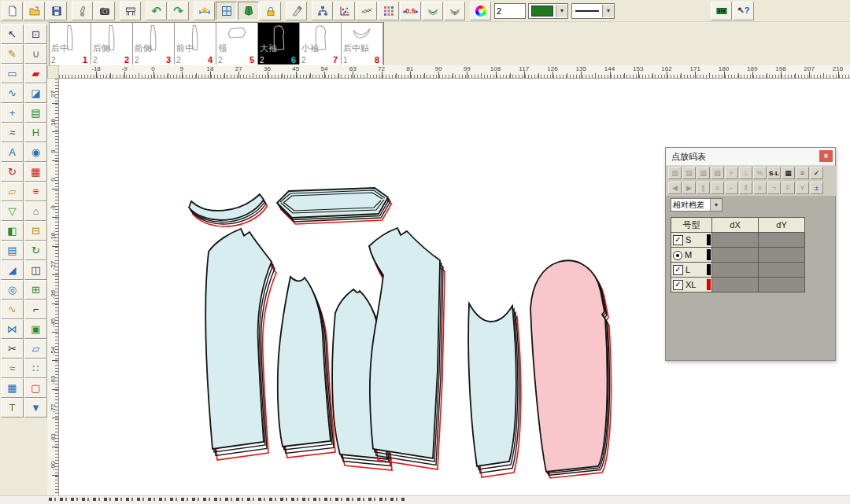 This screenshot has height=504, width=850. Describe the element at coordinates (36, 171) in the screenshot. I see `grid-piece-tool: ▦` at that location.